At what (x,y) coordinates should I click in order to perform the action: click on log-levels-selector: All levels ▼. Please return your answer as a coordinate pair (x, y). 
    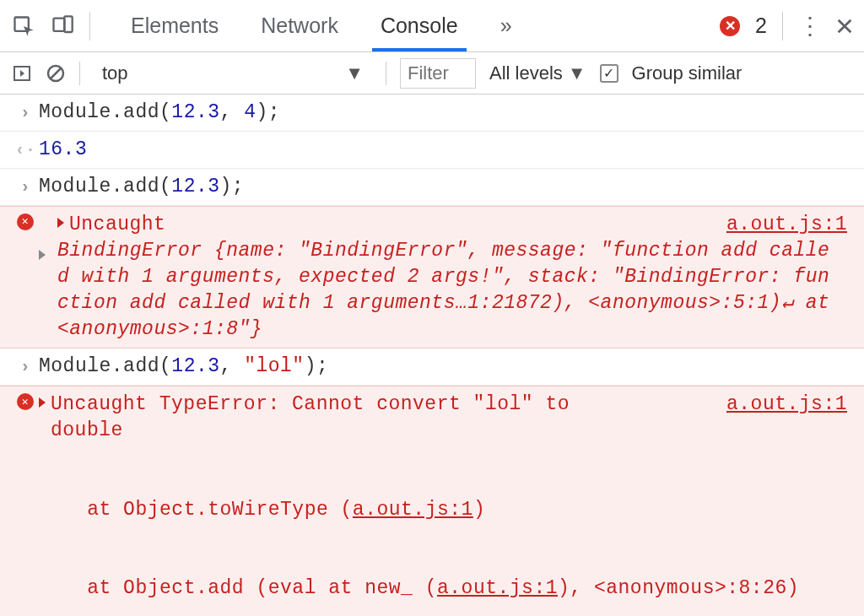
    Looking at the image, I should click on (538, 73).